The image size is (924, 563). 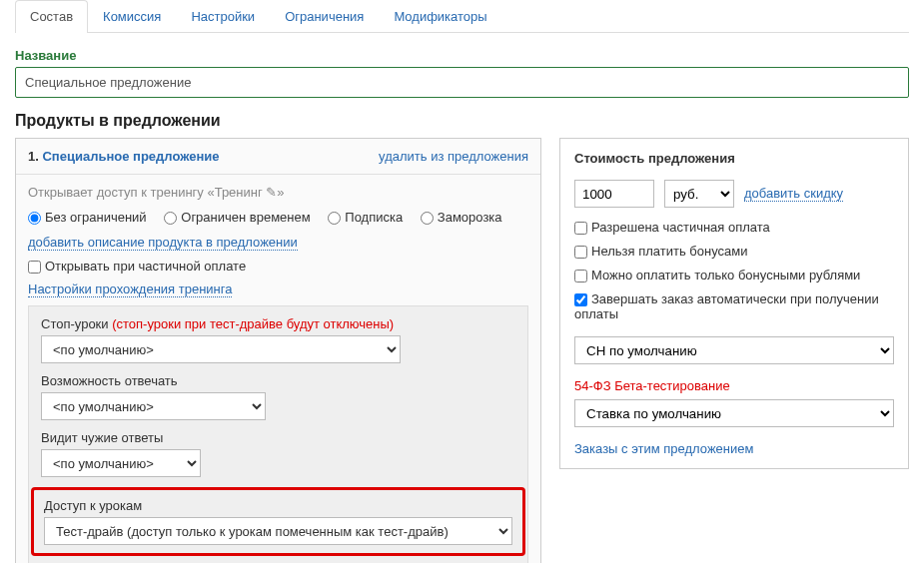 What do you see at coordinates (132, 16) in the screenshot?
I see `tab-komissiya: Комиссия` at bounding box center [132, 16].